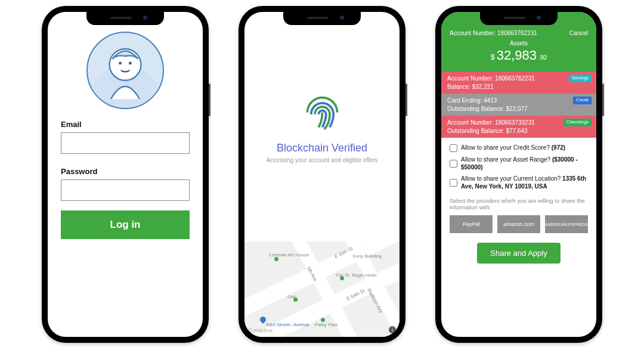 The width and height of the screenshot is (644, 350). What do you see at coordinates (471, 224) in the screenshot?
I see `provider-paypal: PayPal` at bounding box center [471, 224].